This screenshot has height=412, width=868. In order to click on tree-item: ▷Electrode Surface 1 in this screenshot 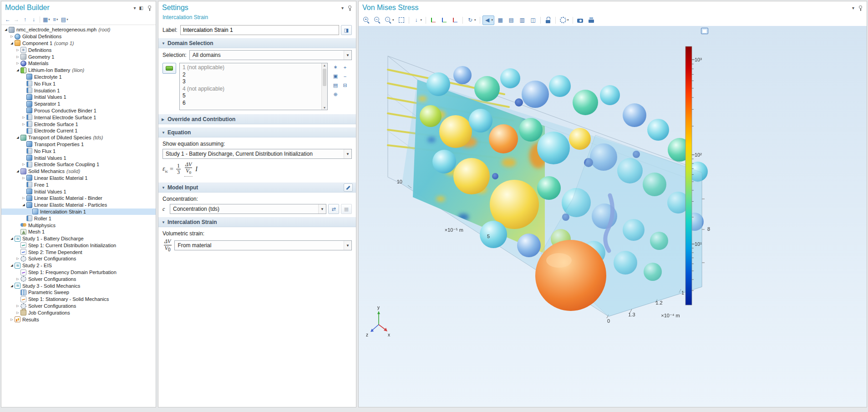, I will do `click(78, 124)`.